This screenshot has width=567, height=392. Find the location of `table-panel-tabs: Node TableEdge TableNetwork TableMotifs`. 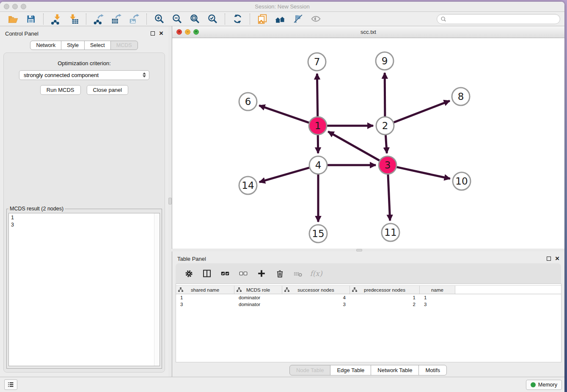

table-panel-tabs: Node TableEdge TableNetwork TableMotifs is located at coordinates (368, 370).